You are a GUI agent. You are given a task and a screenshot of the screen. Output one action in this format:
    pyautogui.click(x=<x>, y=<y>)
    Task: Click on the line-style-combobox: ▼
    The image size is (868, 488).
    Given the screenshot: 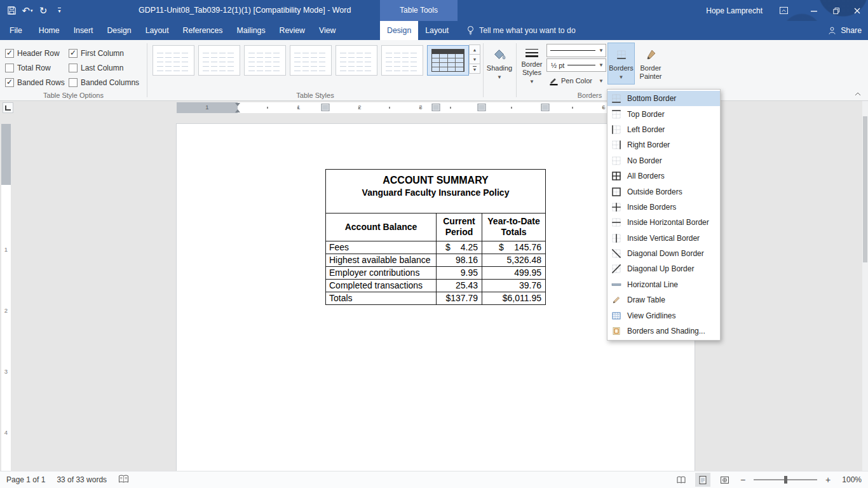 What is the action you would take?
    pyautogui.click(x=576, y=51)
    